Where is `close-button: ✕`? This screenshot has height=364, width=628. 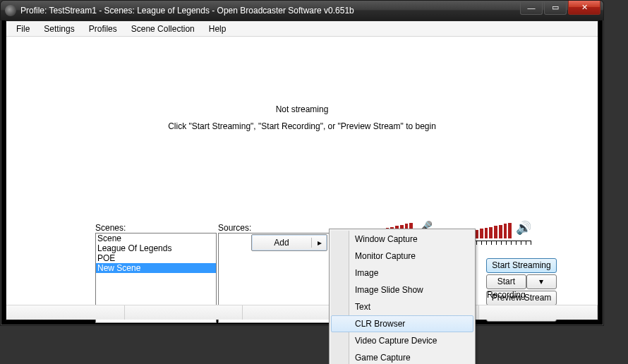
close-button: ✕ is located at coordinates (584, 8).